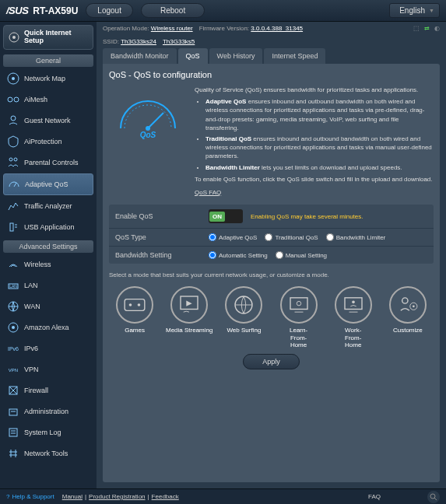  What do you see at coordinates (299, 317) in the screenshot?
I see `mode-learn-from-home: Learn-From-Home` at bounding box center [299, 317].